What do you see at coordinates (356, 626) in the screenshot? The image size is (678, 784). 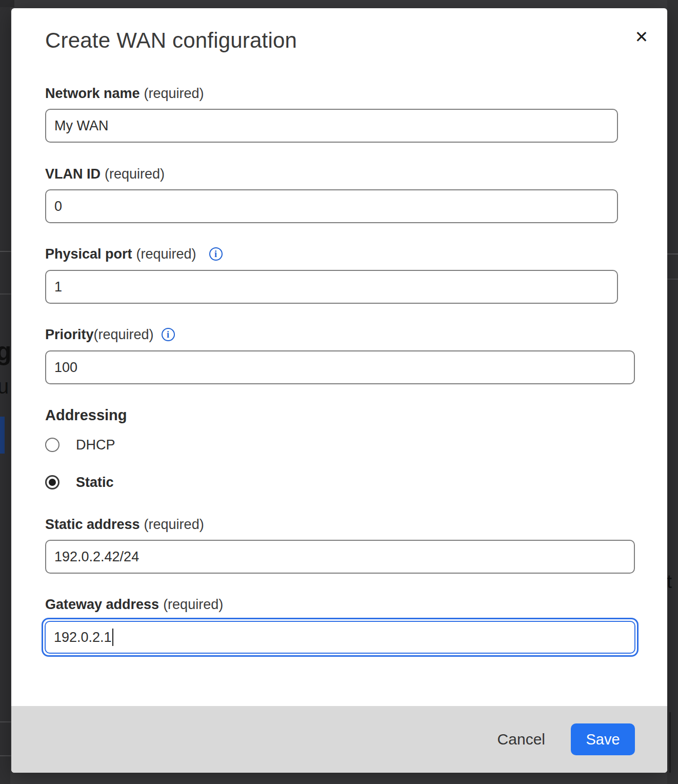 I see `field-gateway-address: Gateway address (required) 192.0.2.1` at bounding box center [356, 626].